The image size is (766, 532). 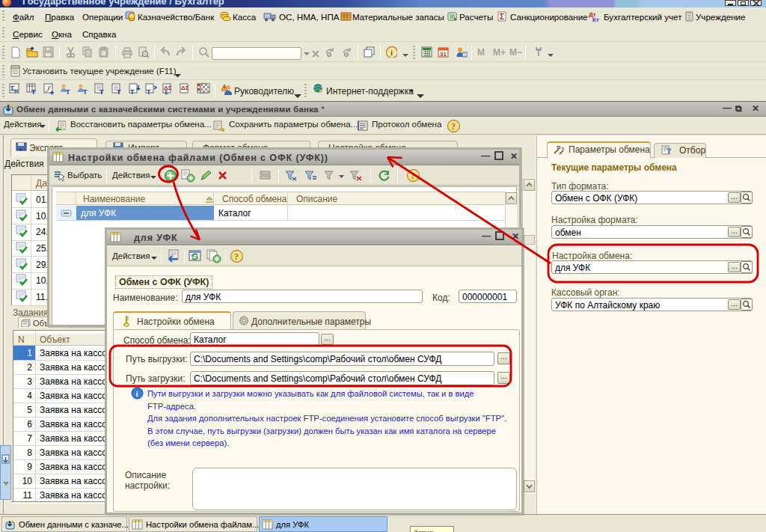 What do you see at coordinates (595, 19) in the screenshot?
I see `svg-text: Кт` at bounding box center [595, 19].